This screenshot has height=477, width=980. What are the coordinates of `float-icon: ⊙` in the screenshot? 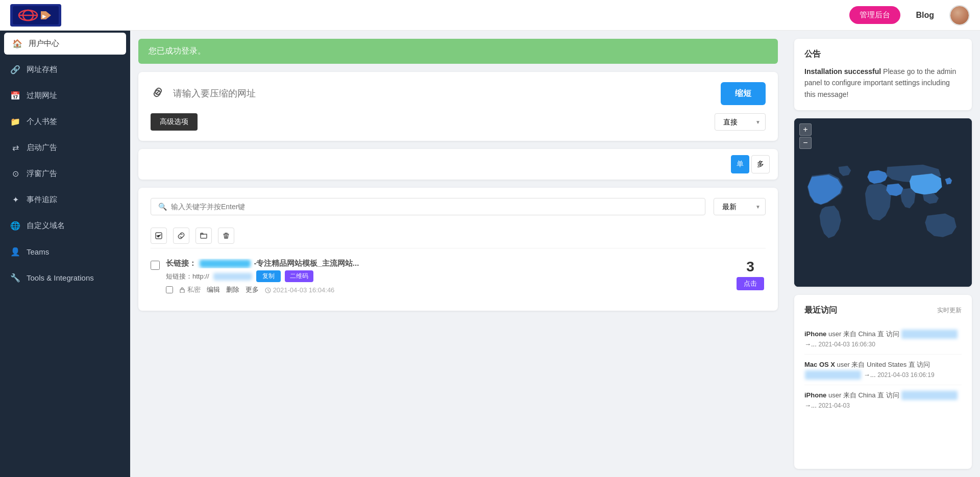 It's located at (15, 173).